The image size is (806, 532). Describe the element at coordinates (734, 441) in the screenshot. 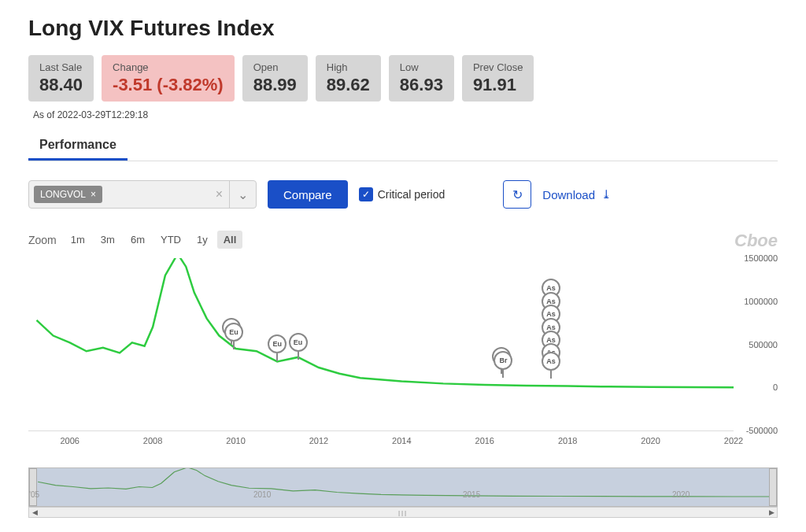

I see `x-tick: 2022` at that location.